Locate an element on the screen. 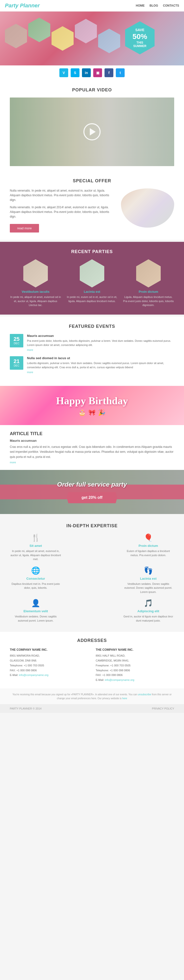 Image resolution: width=184 pixels, height=980 pixels. footer-privacy-link: PRIVACY POLICY is located at coordinates (163, 708).